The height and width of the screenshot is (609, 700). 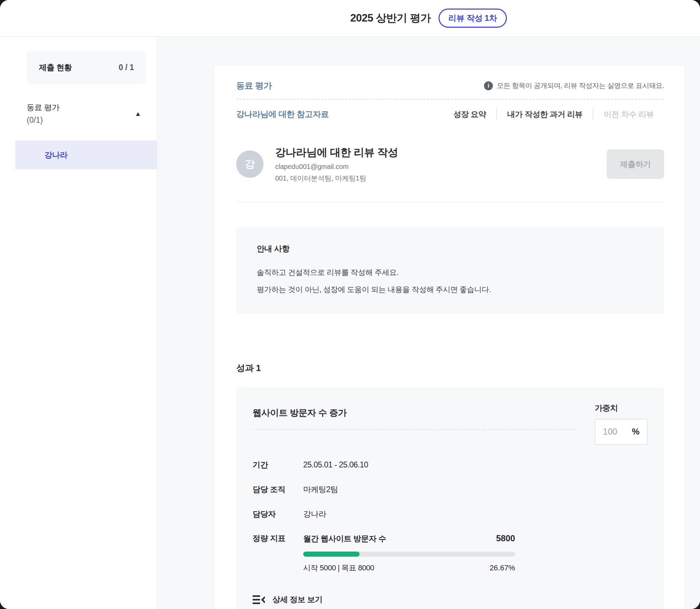 I want to click on guide-line: 평가하는 것이 아닌, 성장에 도움이 되는 내용을 작성해 주시면 좋습니다., so click(x=450, y=290).